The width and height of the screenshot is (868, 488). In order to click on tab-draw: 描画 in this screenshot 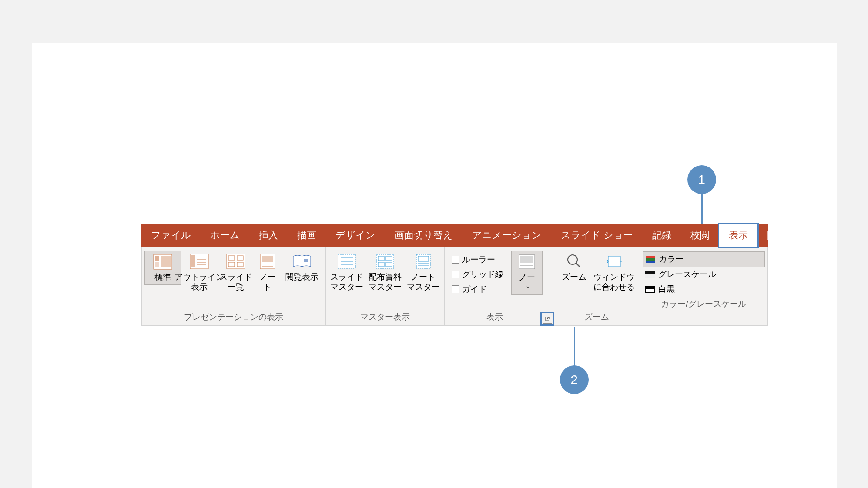, I will do `click(307, 235)`.